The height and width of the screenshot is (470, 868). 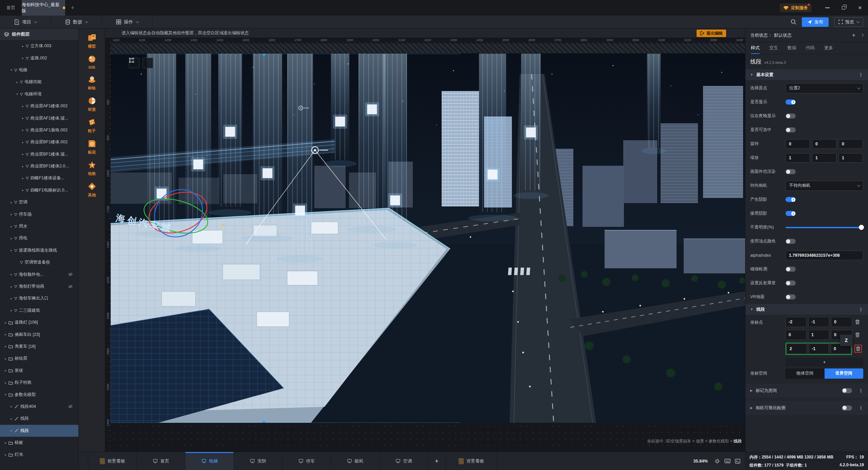 What do you see at coordinates (5, 395) in the screenshot?
I see `expander-icon: ▾` at bounding box center [5, 395].